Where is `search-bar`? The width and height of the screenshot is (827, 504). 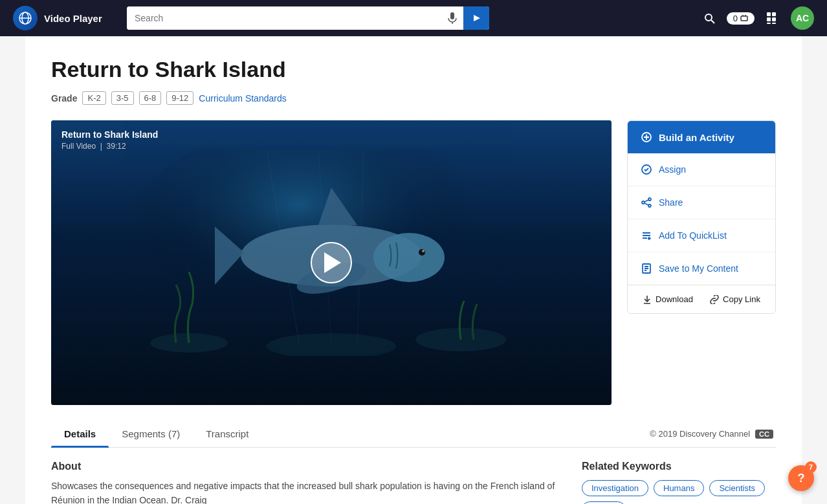 search-bar is located at coordinates (308, 18).